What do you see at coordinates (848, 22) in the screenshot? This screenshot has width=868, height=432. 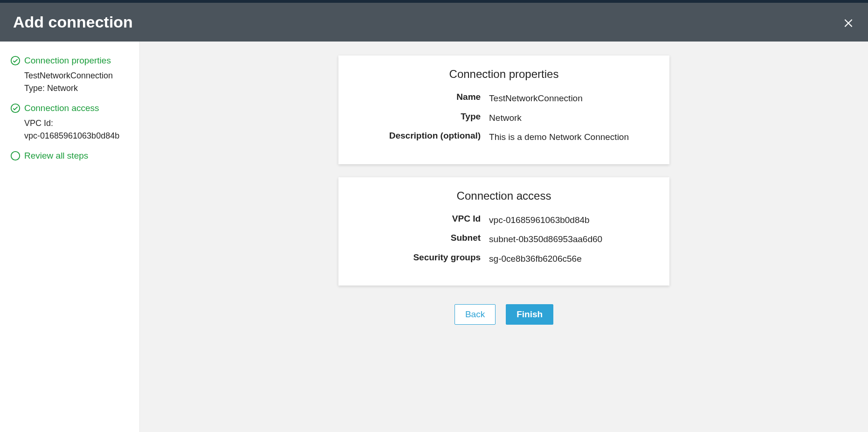 I see `close-icon` at bounding box center [848, 22].